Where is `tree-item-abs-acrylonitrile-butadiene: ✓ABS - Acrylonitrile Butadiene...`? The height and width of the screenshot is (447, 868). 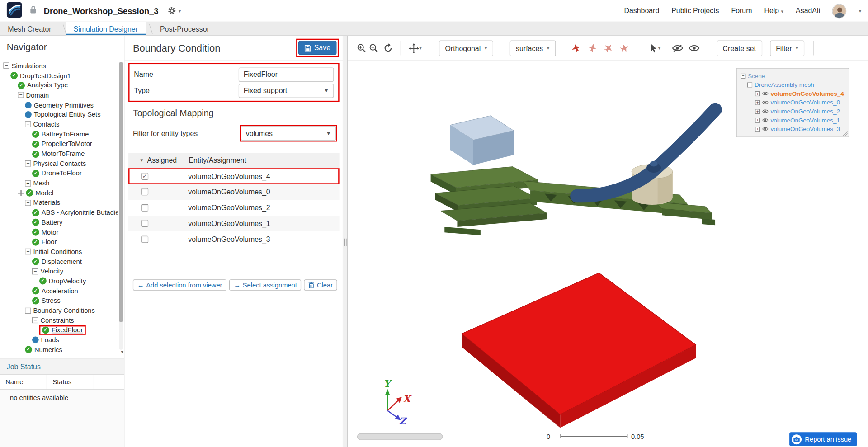
tree-item-abs-acrylonitrile-butadiene: ✓ABS - Acrylonitrile Butadiene... is located at coordinates (59, 213).